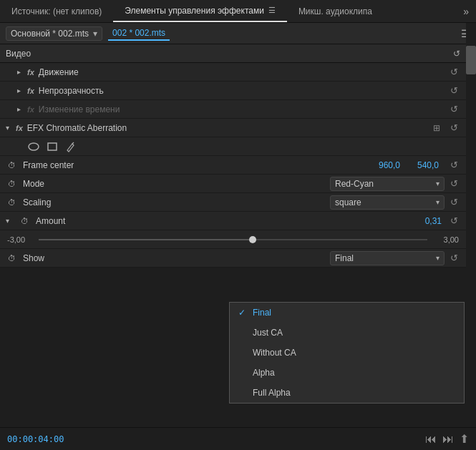 The image size is (476, 450). What do you see at coordinates (233, 240) in the screenshot?
I see `slider-track` at bounding box center [233, 240].